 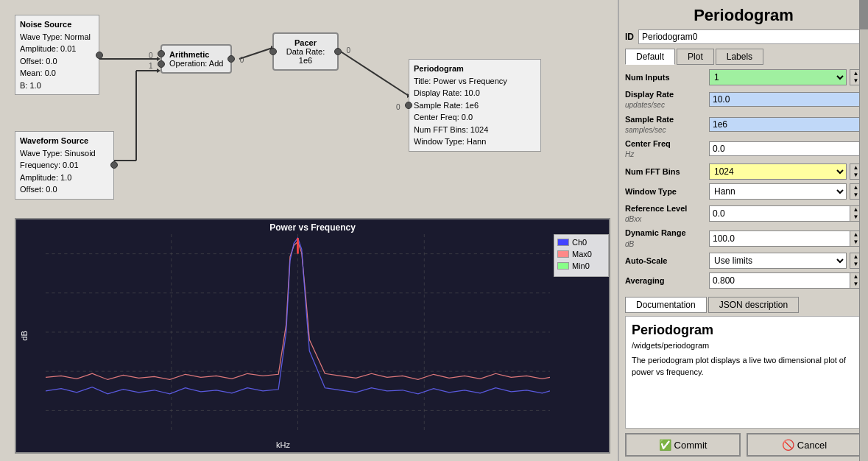 I want to click on pacer-title: Pacer, so click(x=306, y=43).